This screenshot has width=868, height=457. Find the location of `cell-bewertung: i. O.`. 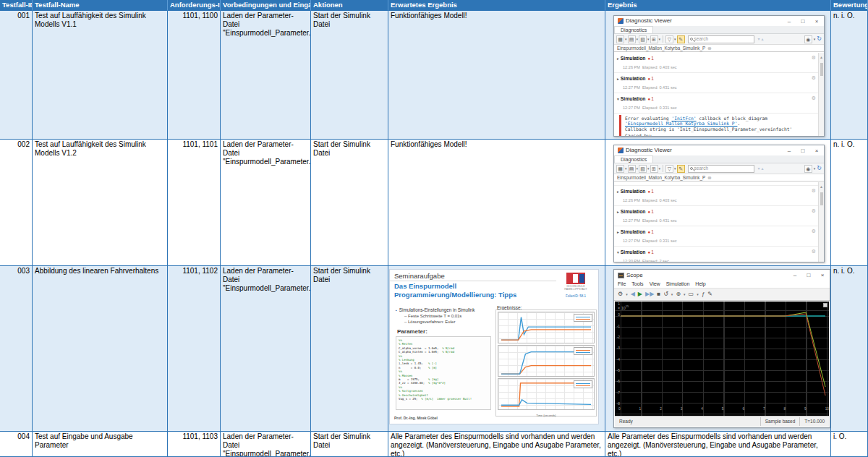

cell-bewertung: i. O. is located at coordinates (849, 444).